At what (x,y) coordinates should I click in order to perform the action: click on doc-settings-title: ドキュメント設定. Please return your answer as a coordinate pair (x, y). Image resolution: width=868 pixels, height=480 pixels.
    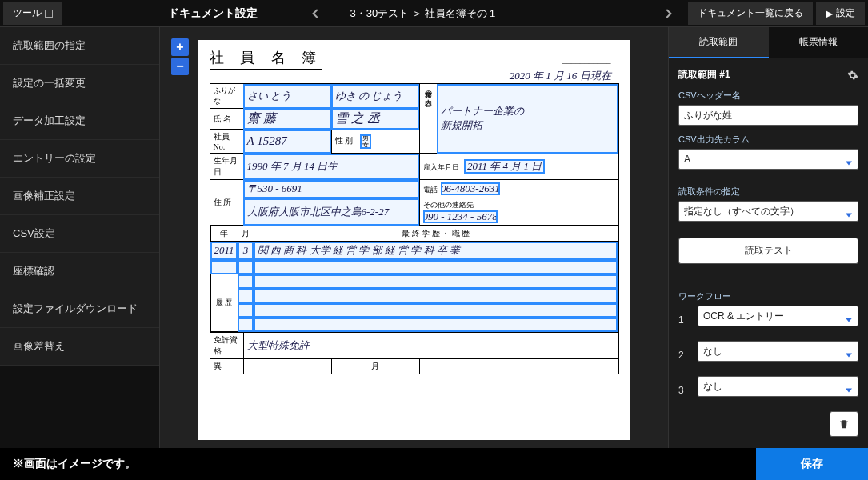
    Looking at the image, I should click on (213, 14).